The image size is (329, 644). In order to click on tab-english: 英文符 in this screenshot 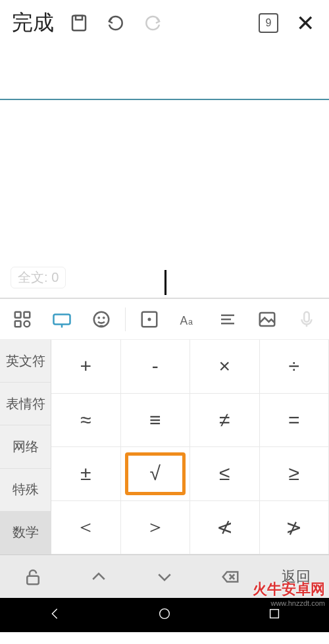, I will do `click(26, 361)`.